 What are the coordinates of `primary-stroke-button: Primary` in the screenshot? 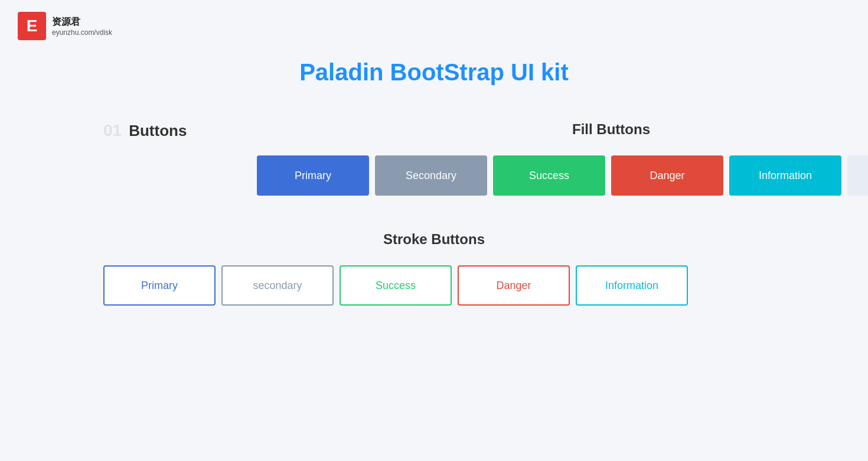 It's located at (159, 285).